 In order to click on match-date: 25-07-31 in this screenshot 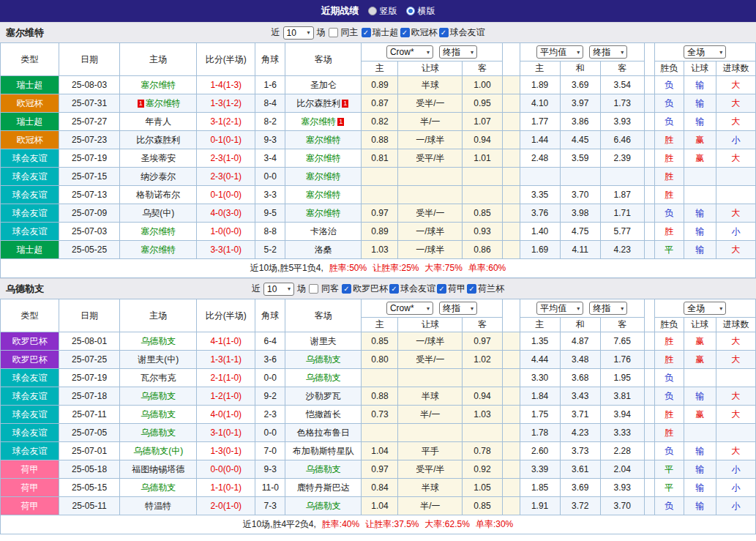, I will do `click(89, 104)`.